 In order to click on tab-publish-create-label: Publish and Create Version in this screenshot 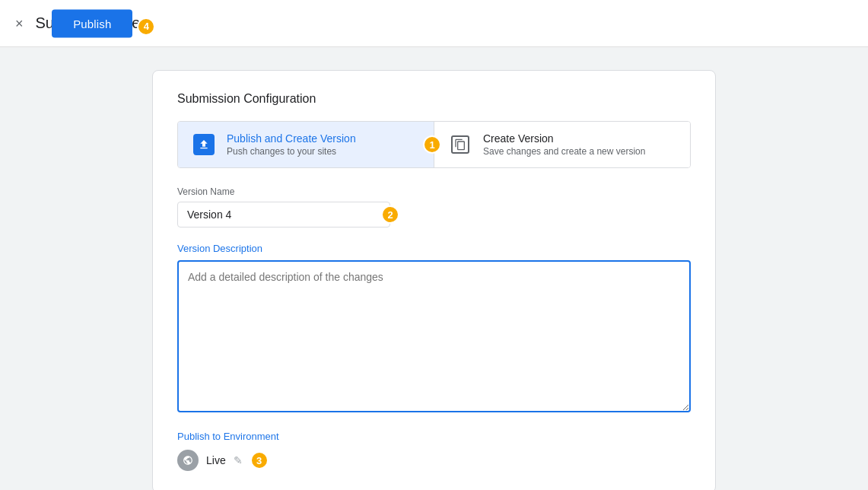, I will do `click(291, 138)`.